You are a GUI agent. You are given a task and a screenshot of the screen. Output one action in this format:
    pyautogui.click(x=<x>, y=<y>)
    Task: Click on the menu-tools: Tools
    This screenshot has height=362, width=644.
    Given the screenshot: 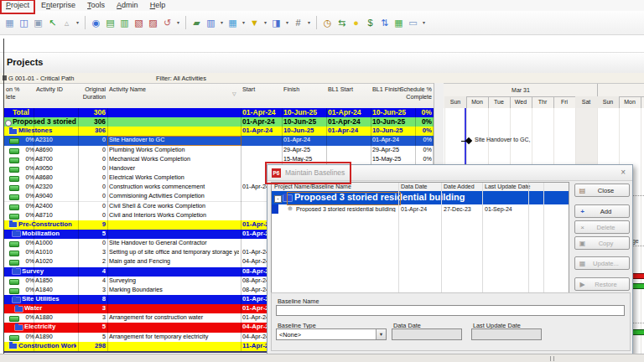 What is the action you would take?
    pyautogui.click(x=96, y=5)
    